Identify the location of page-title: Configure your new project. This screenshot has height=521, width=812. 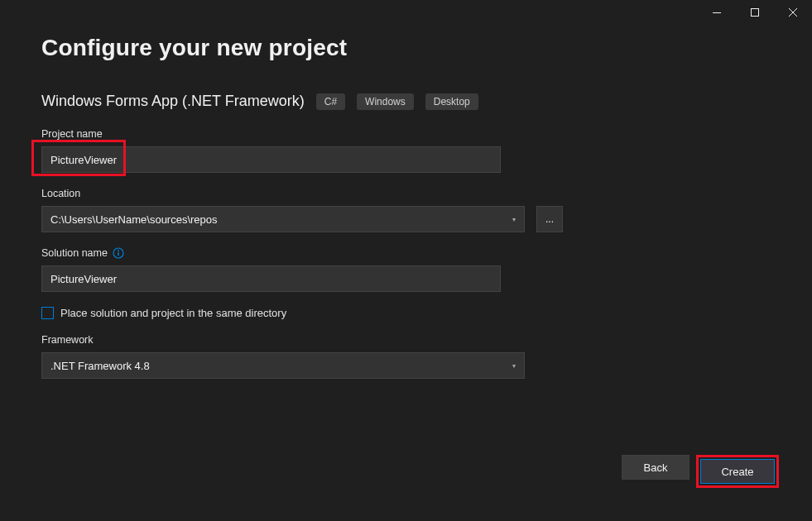
(406, 48).